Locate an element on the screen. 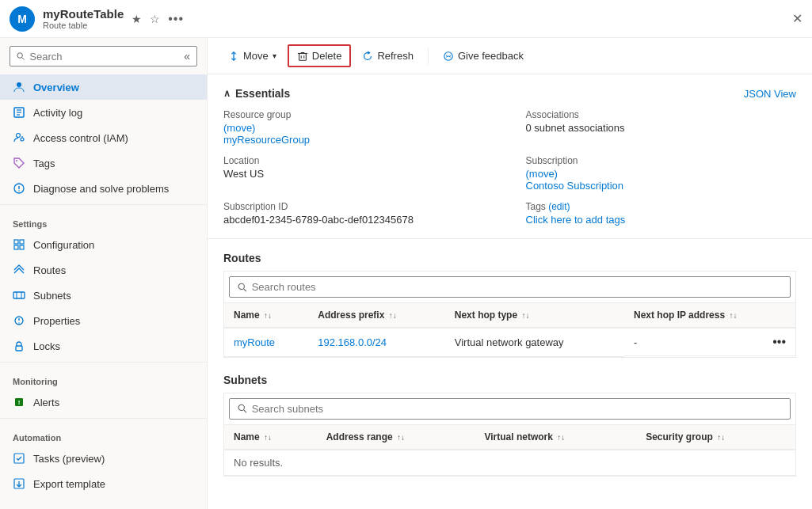 This screenshot has height=509, width=812. sort-icon-address-range: ↑↓ is located at coordinates (401, 437).